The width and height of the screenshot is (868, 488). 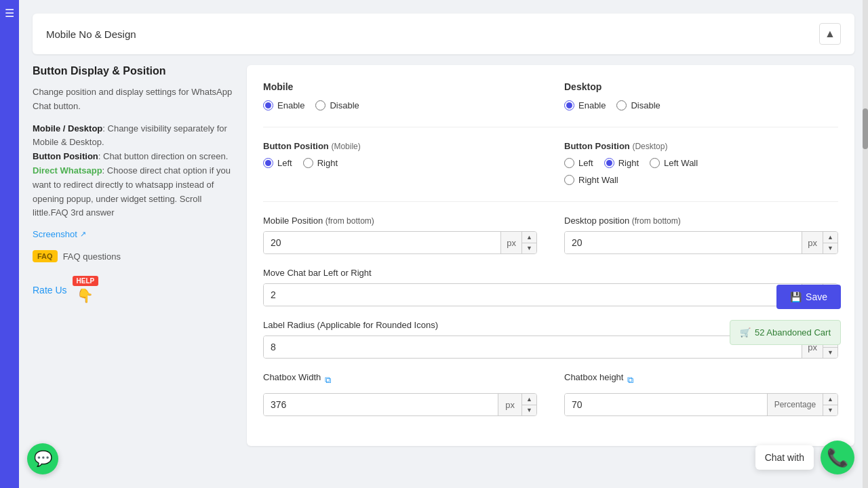 What do you see at coordinates (594, 377) in the screenshot?
I see `chatbox-height-label: Chatbox height` at bounding box center [594, 377].